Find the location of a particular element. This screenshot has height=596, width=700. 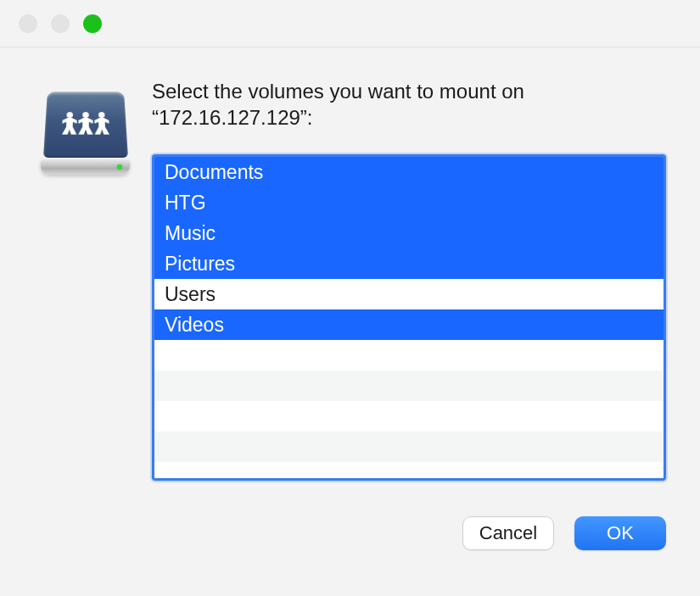

volume-row-pictures: Pictures is located at coordinates (409, 264).